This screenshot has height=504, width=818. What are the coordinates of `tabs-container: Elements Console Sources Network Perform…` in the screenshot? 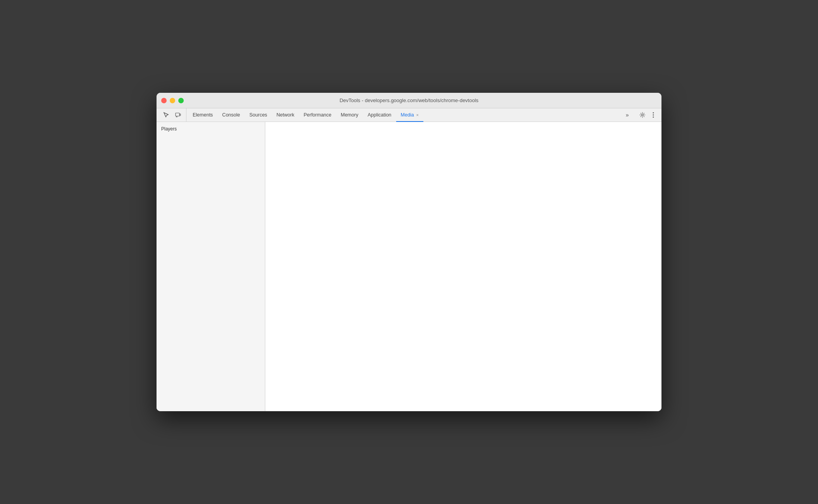 It's located at (404, 115).